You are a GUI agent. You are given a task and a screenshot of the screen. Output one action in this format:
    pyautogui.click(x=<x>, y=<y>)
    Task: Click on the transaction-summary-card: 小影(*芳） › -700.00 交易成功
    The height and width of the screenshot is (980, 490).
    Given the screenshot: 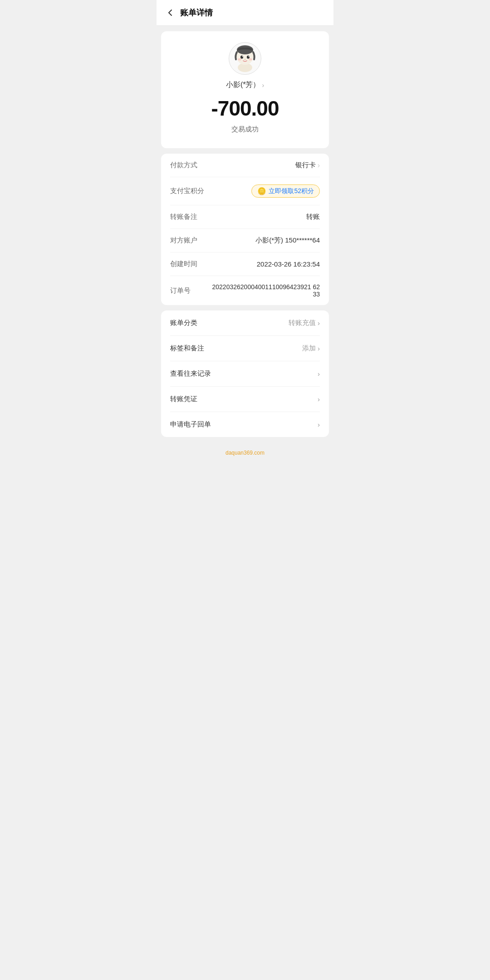 What is the action you would take?
    pyautogui.click(x=245, y=90)
    